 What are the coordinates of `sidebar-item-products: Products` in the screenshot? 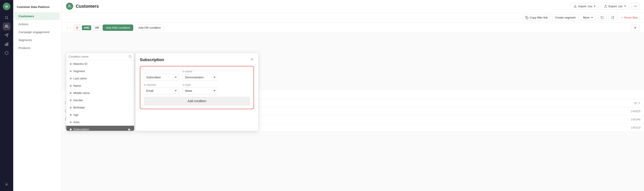 It's located at (38, 48).